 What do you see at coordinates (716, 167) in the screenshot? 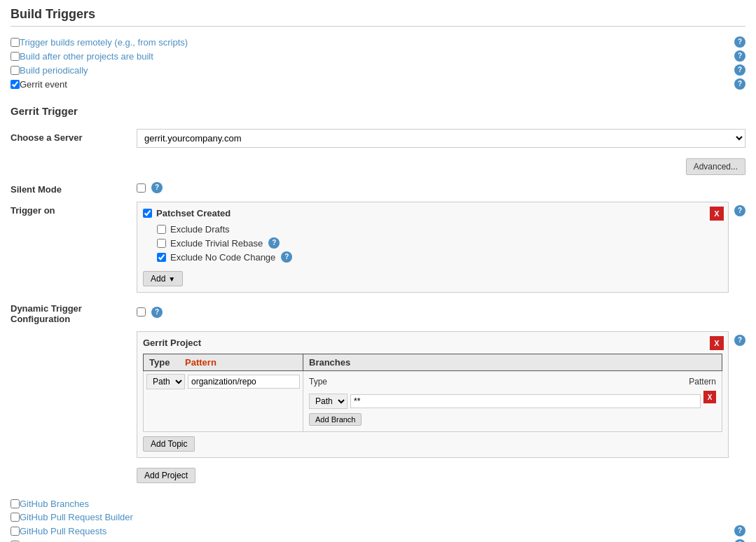
I see `advanced-button: Advanced...` at bounding box center [716, 167].